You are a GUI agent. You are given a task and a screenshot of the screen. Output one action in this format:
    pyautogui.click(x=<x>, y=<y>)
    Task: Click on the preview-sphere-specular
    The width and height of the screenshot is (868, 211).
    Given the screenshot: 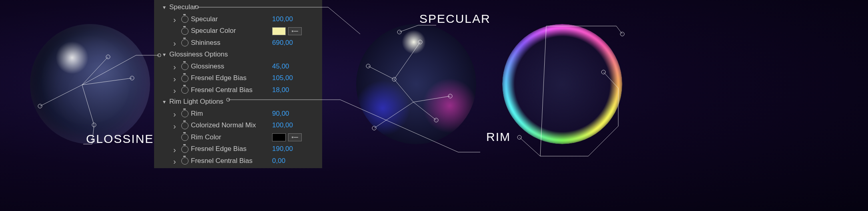 What is the action you would take?
    pyautogui.click(x=416, y=84)
    